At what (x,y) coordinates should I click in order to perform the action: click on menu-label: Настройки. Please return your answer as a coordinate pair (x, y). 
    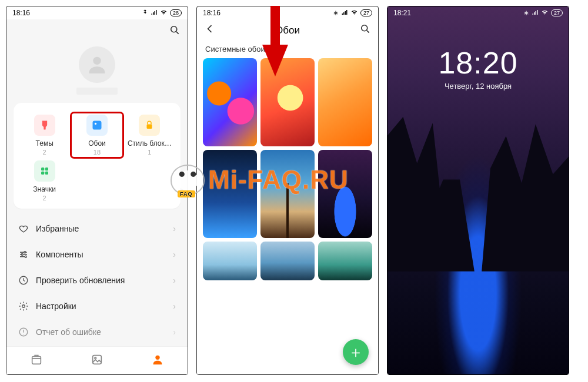
    Looking at the image, I should click on (56, 306).